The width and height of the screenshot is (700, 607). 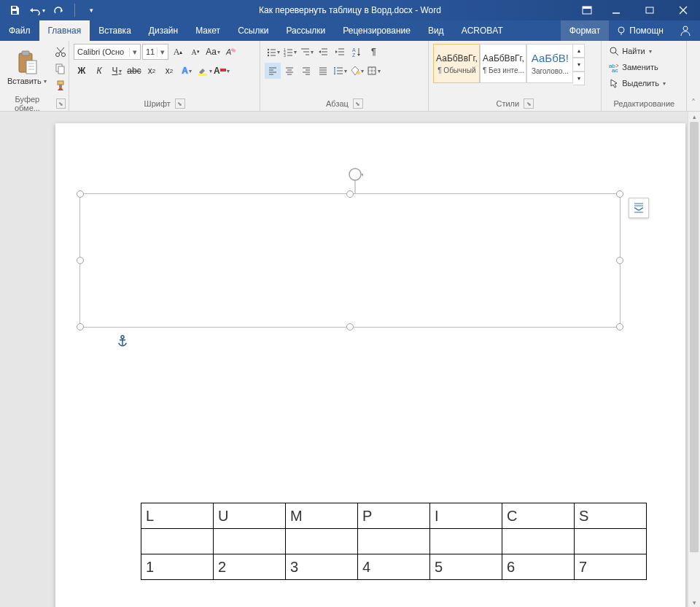 What do you see at coordinates (208, 31) in the screenshot?
I see `tab-layout: Макет` at bounding box center [208, 31].